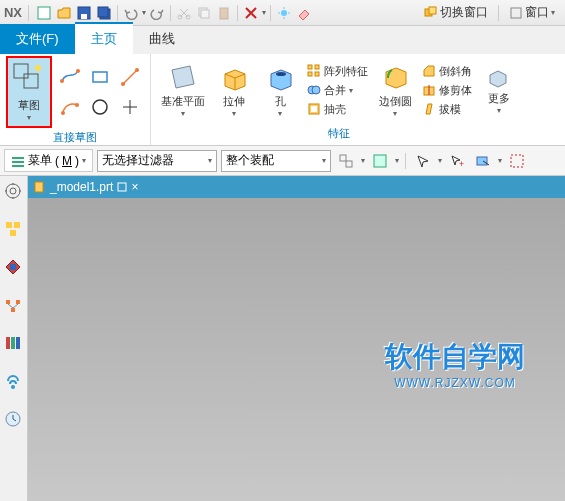 This screenshot has height=501, width=565. What do you see at coordinates (455, 357) in the screenshot?
I see `watermark-title: 软件自学网` at bounding box center [455, 357].